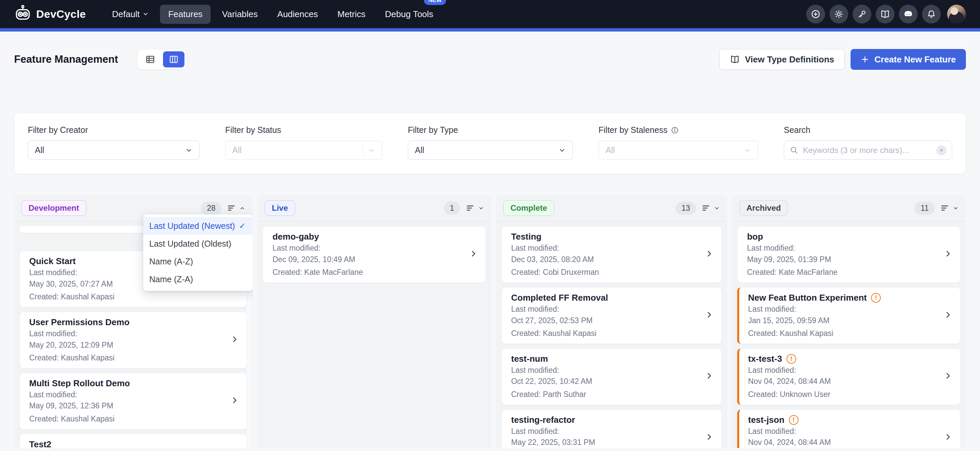  I want to click on sort-option-name-a-z: Name (A-Z), so click(198, 262).